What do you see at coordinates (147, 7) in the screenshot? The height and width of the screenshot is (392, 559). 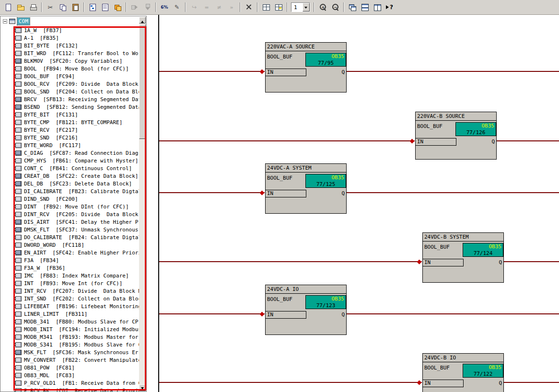 I see `move-block-button` at bounding box center [147, 7].